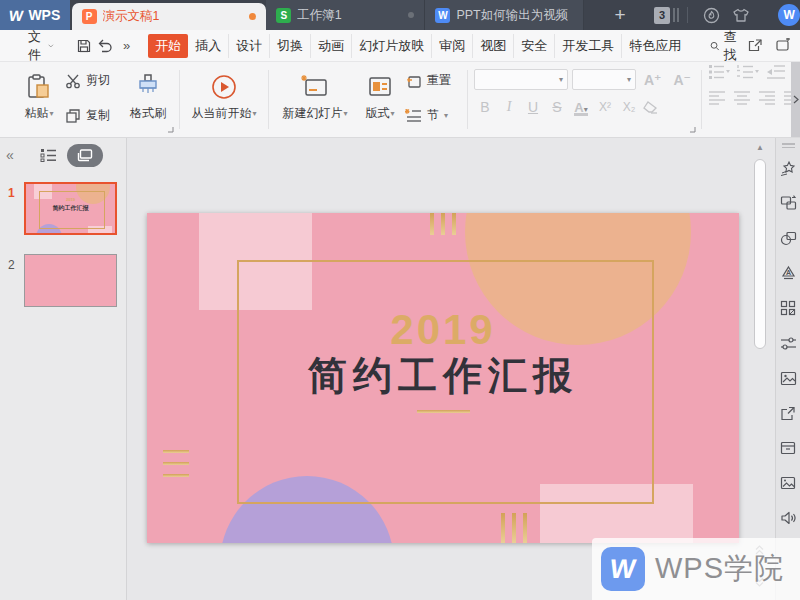 The width and height of the screenshot is (800, 600). Describe the element at coordinates (446, 116) in the screenshot. I see `dropdown-arrow-icon: ▾` at that location.